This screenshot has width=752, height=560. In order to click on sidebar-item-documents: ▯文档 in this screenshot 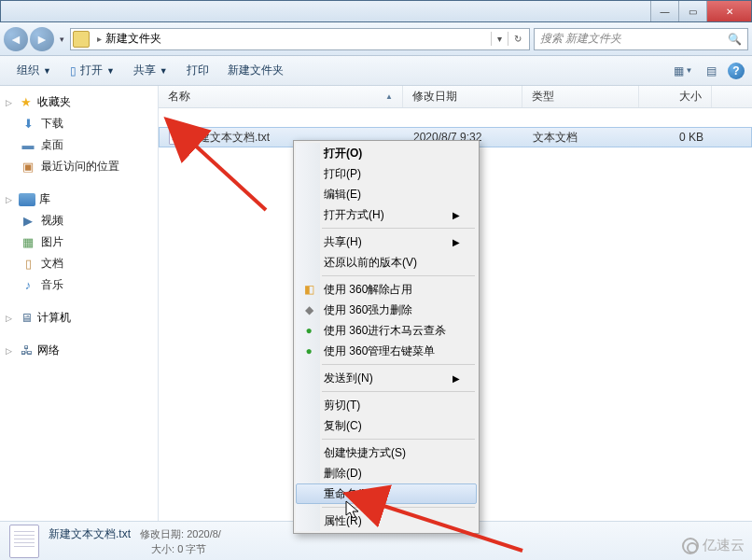, I will do `click(78, 263)`.